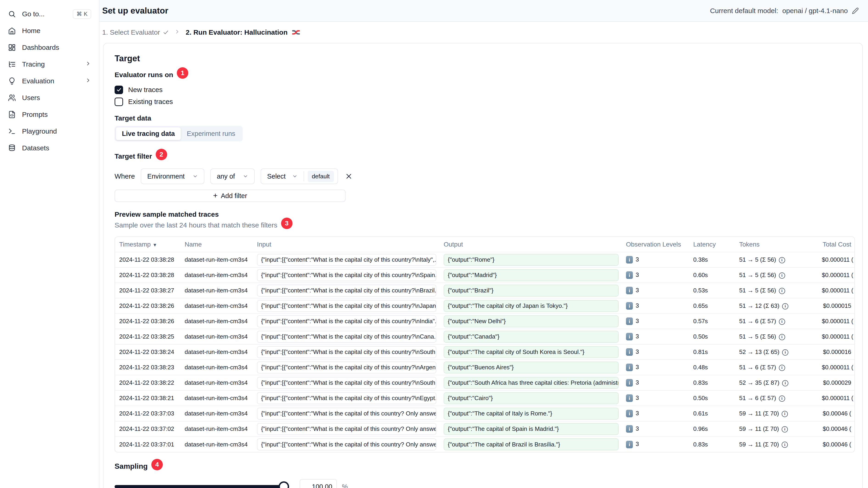 The image size is (868, 488). Describe the element at coordinates (530, 245) in the screenshot. I see `col-output: Output` at that location.